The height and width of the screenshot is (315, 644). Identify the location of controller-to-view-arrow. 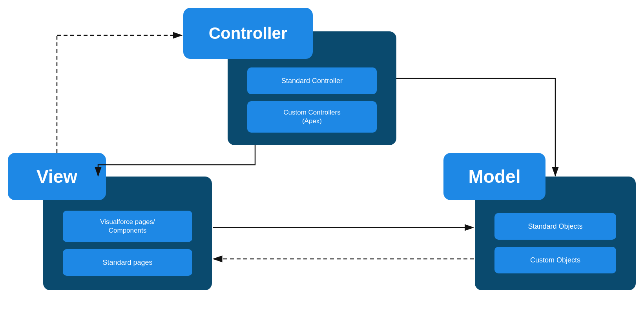
(177, 160).